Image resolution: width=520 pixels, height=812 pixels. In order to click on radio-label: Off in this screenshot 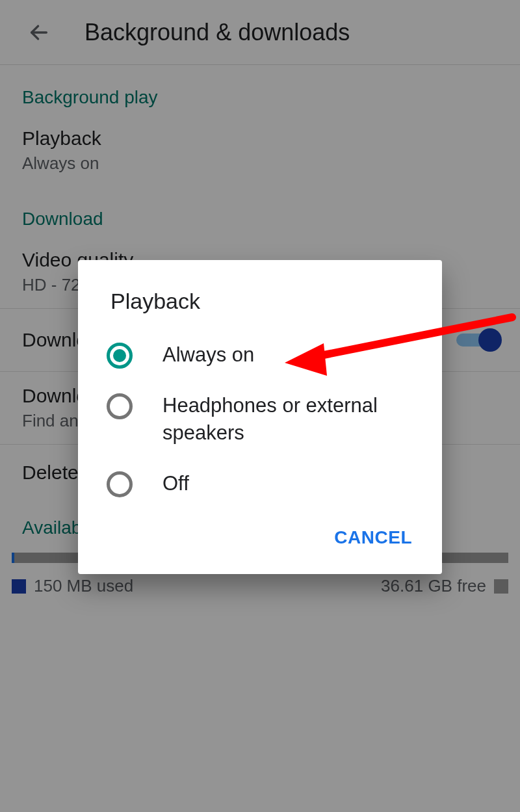, I will do `click(176, 484)`.